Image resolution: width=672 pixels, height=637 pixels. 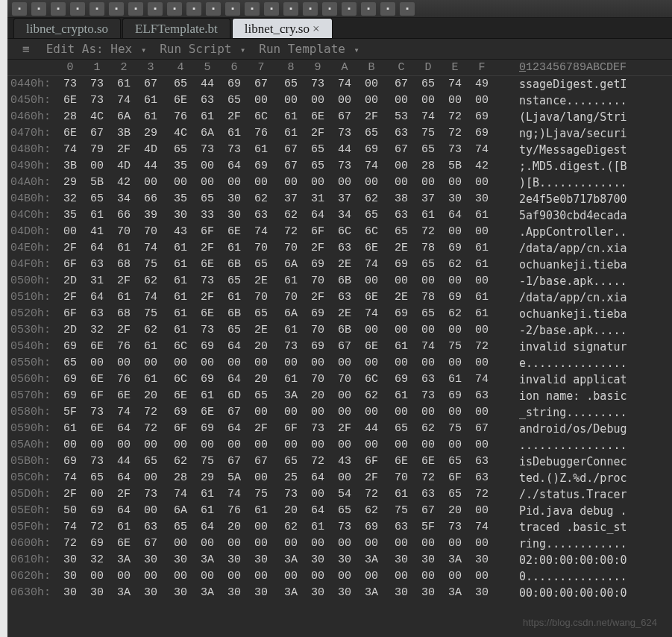 What do you see at coordinates (70, 199) in the screenshot?
I see `hex-byte: 32` at bounding box center [70, 199].